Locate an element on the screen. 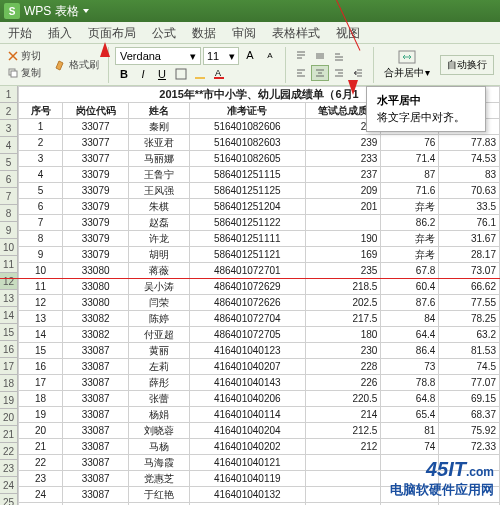  cell: 87.6 is located at coordinates (410, 303).